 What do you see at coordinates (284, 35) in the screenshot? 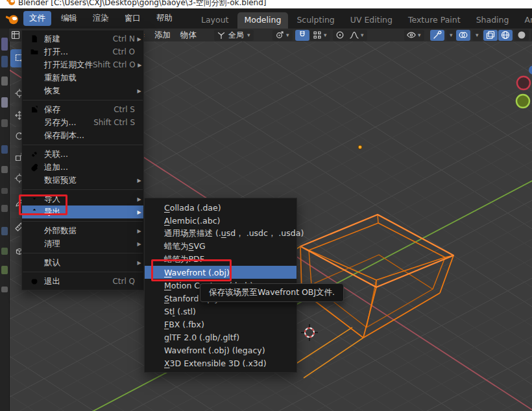
I see `pivot-widget: ▾` at bounding box center [284, 35].